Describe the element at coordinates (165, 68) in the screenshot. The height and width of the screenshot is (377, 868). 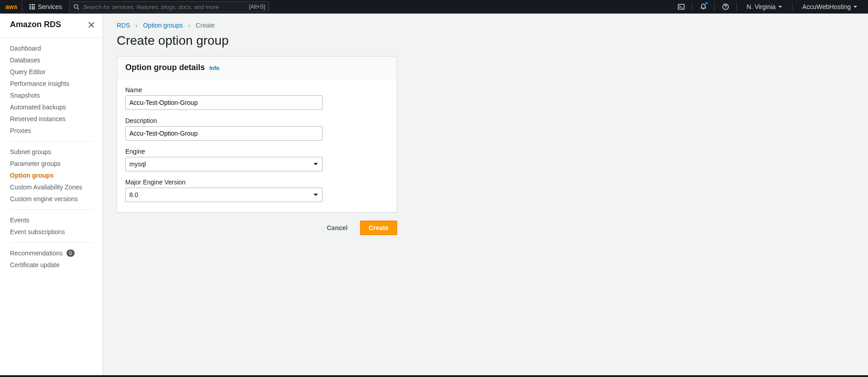
I see `panel-title: Option group details` at that location.